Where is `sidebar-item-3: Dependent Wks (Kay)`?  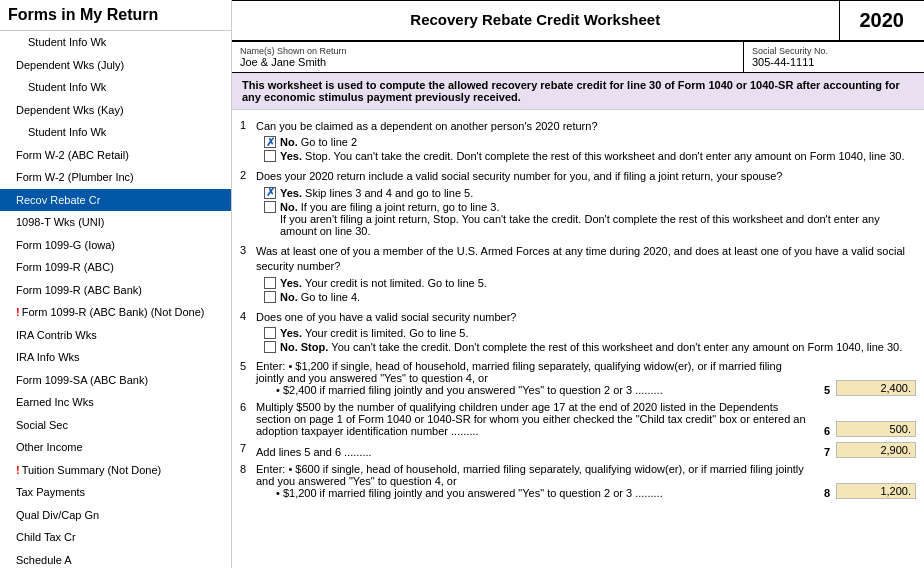 sidebar-item-3: Dependent Wks (Kay) is located at coordinates (116, 110).